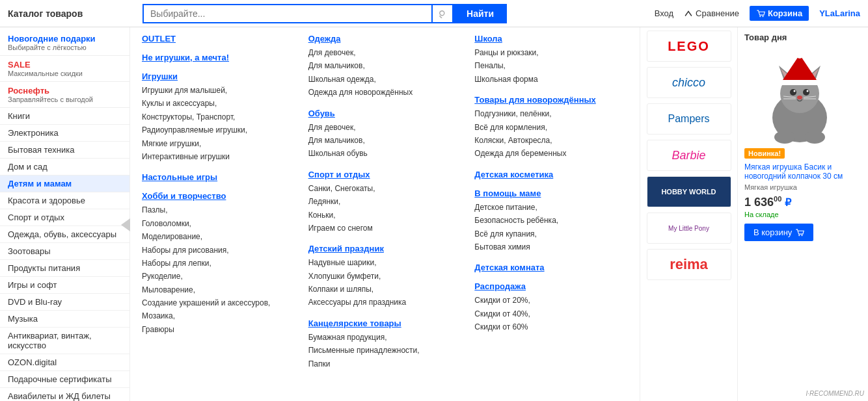 The image size is (868, 401). I want to click on menu-item: Хлопушки бумфети,, so click(385, 276).